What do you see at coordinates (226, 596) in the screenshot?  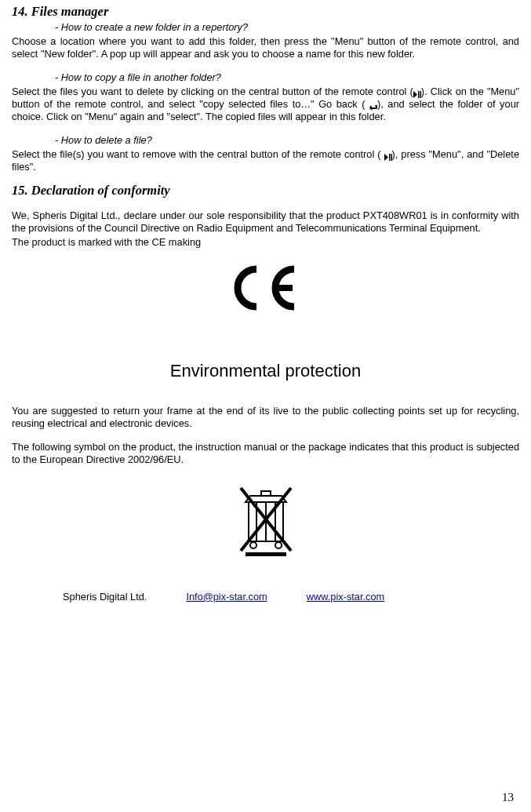 I see `footer-email-link: Info@pix-star.com` at bounding box center [226, 596].